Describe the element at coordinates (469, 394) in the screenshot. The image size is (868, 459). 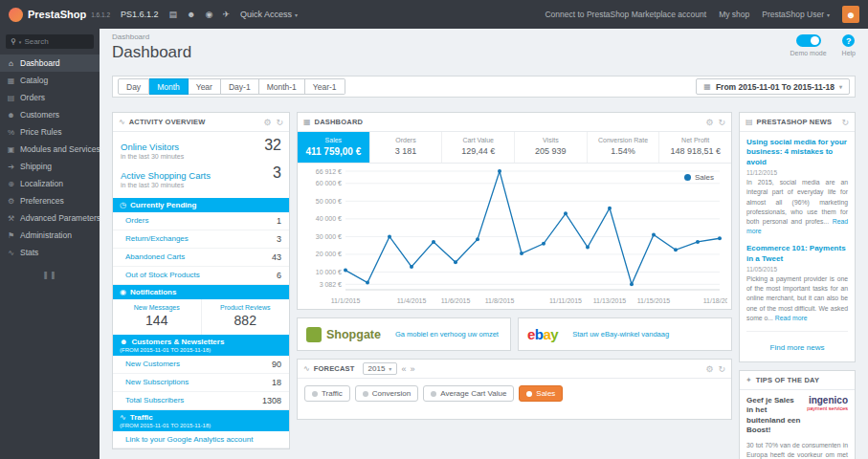
I see `forecast-tab-average-cart-value: Average Cart Value` at that location.